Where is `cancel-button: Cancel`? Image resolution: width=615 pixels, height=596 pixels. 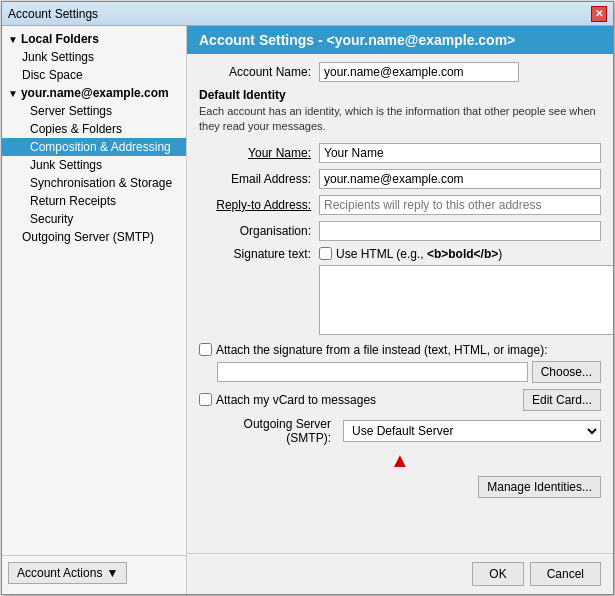 cancel-button: Cancel is located at coordinates (566, 574).